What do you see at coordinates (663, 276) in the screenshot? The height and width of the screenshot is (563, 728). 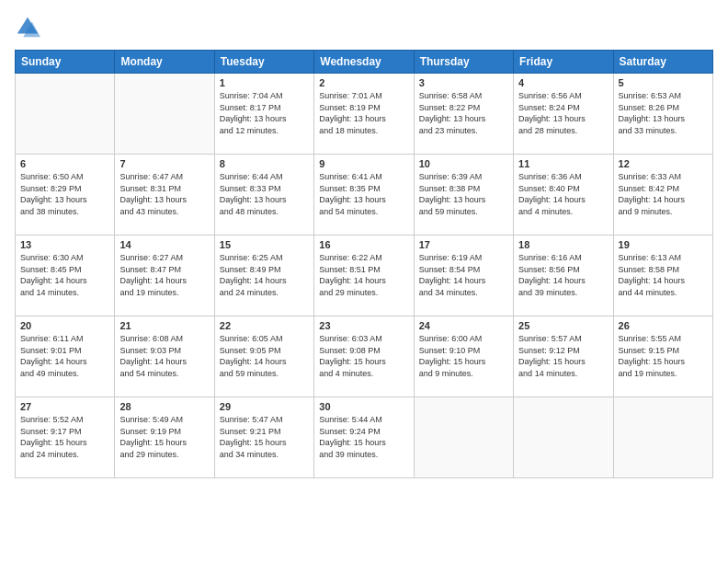 I see `calendar-cell: 19Sunrise: 6:13 AM Sunset: 8:58 PM Dayli…` at bounding box center [663, 276].